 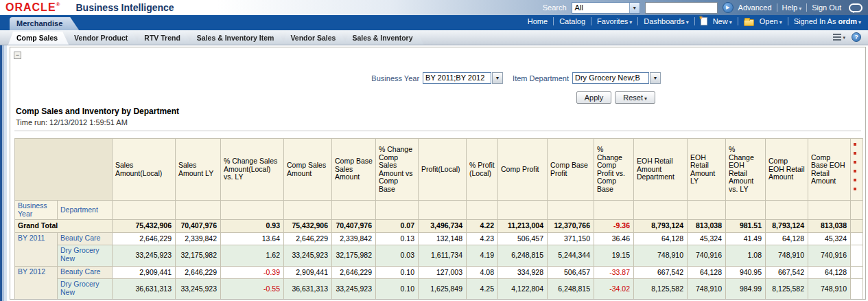 I want to click on table-row: BY 2011Beauty Care2,646,2292,339,84213.6…, so click(x=439, y=239).